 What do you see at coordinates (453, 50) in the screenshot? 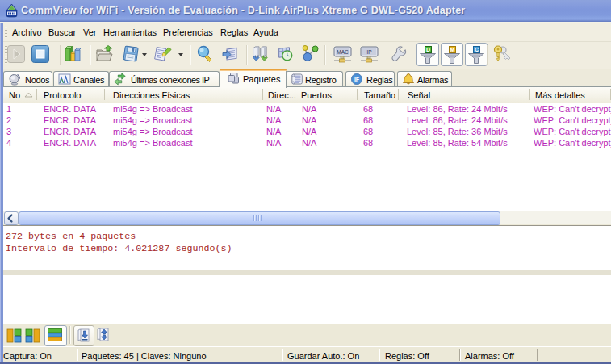
I see `svg-text: M` at bounding box center [453, 50].